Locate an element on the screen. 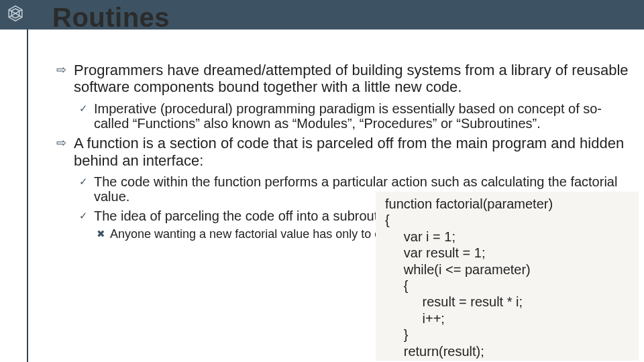  cross-icon: ✖ is located at coordinates (101, 235).